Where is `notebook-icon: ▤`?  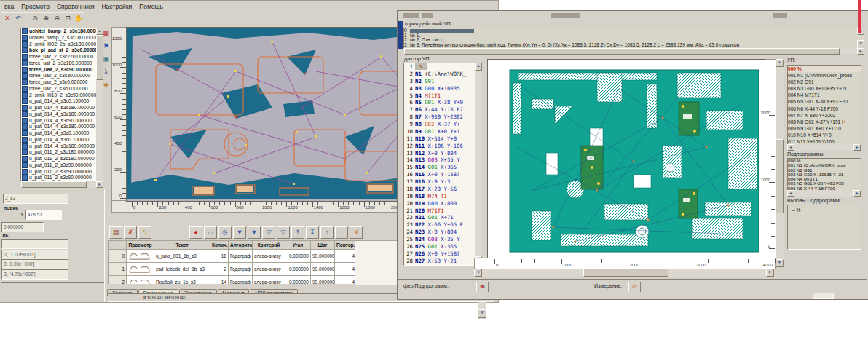 notebook-icon: ▤ is located at coordinates (116, 233).